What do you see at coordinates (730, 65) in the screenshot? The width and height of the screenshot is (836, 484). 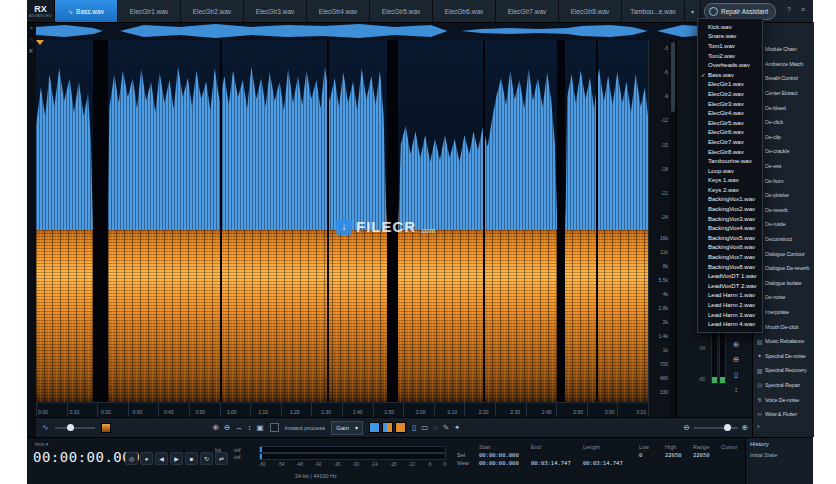 I see `file-menu-item: Overheads.wav` at bounding box center [730, 65].